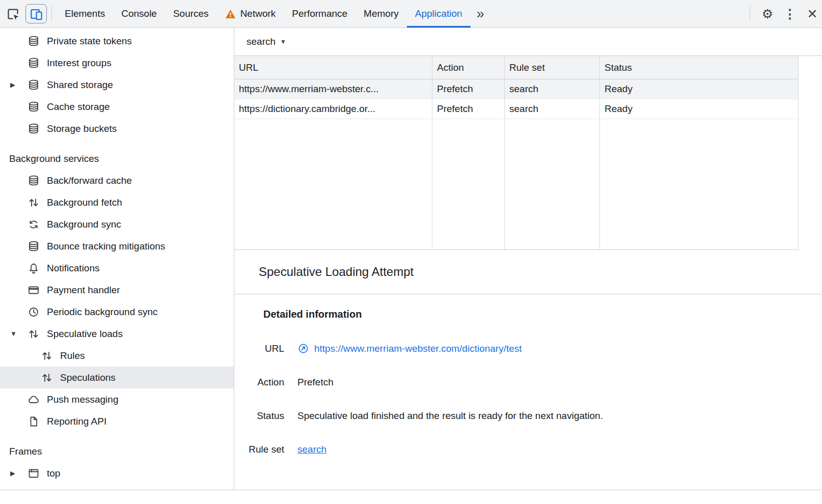  What do you see at coordinates (117, 85) in the screenshot?
I see `sidebar-item-shared-storage: ▶ Shared storage` at bounding box center [117, 85].